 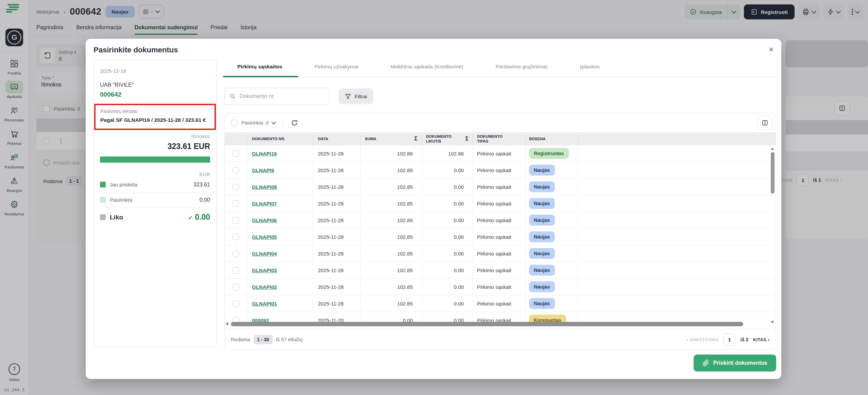 What do you see at coordinates (155, 146) in the screenshot?
I see `payment-total: 323.61 EUR` at bounding box center [155, 146].